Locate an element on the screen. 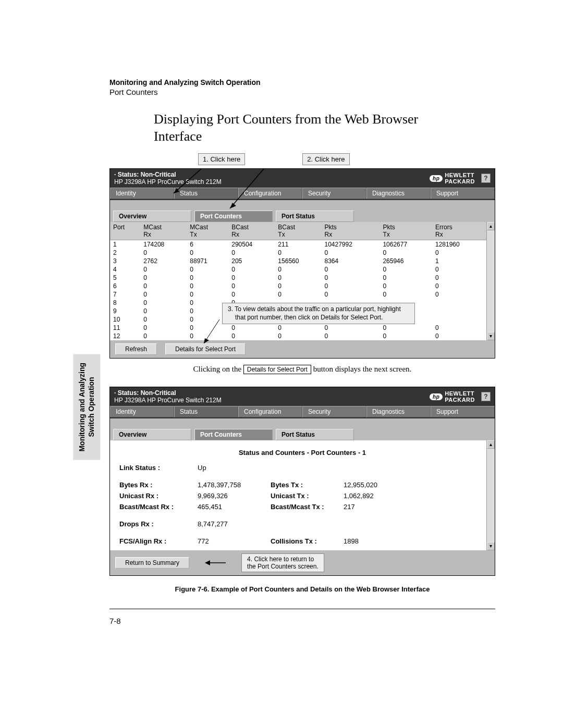  tab-configuration: Configuration is located at coordinates (270, 193).